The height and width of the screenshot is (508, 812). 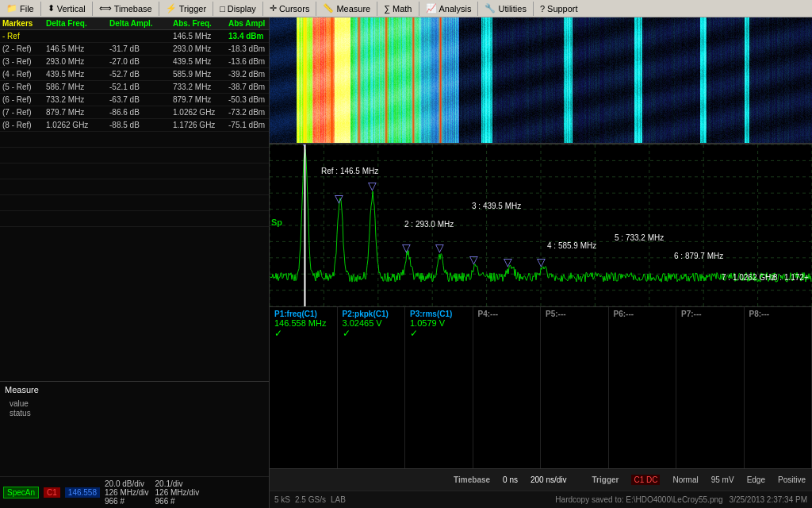 What do you see at coordinates (791, 278) in the screenshot?
I see `marker-annotation-8: 8 : 1.172+` at bounding box center [791, 278].